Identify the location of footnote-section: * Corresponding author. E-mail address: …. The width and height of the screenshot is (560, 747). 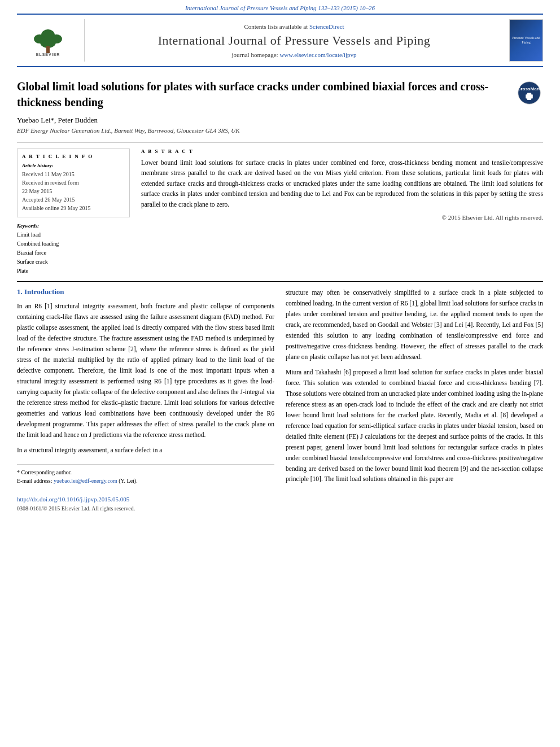
(146, 474).